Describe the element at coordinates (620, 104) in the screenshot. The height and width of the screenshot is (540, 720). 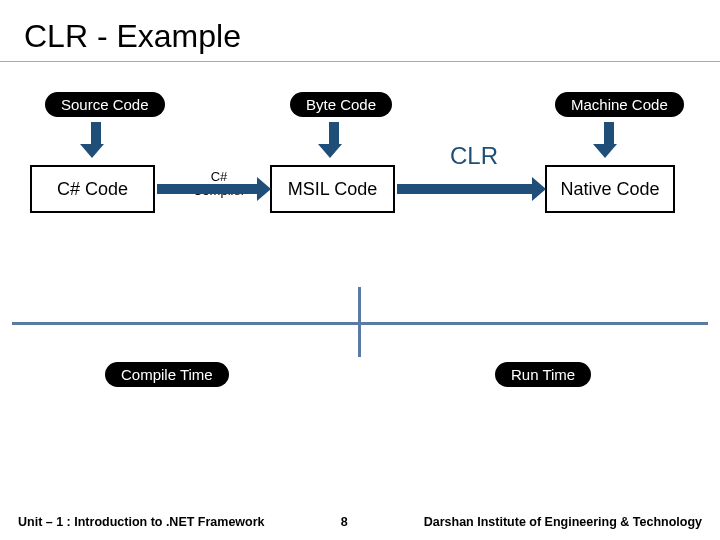
I see `pill-machine-code: Machine Code` at that location.